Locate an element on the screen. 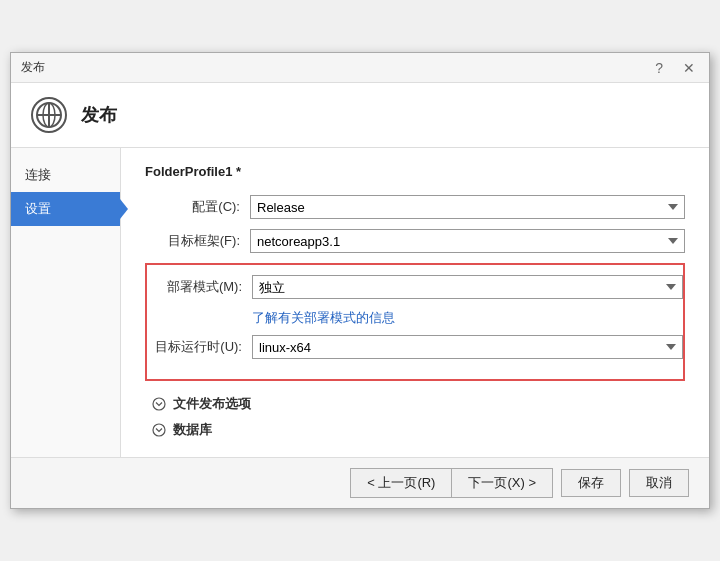  cancel-button: 取消 is located at coordinates (659, 483).